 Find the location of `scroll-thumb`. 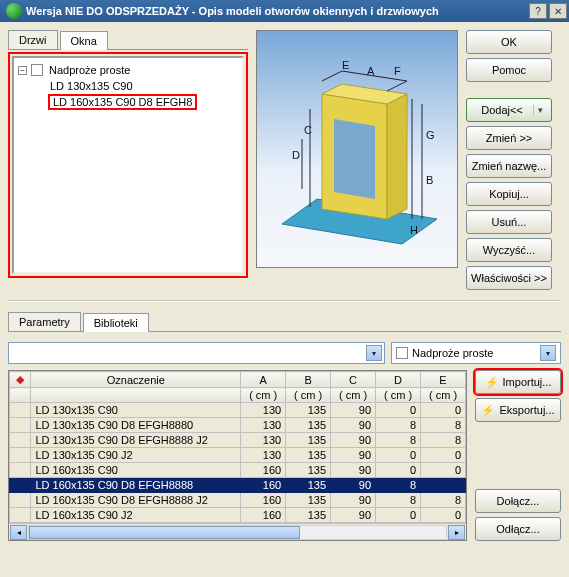

scroll-thumb is located at coordinates (164, 532).